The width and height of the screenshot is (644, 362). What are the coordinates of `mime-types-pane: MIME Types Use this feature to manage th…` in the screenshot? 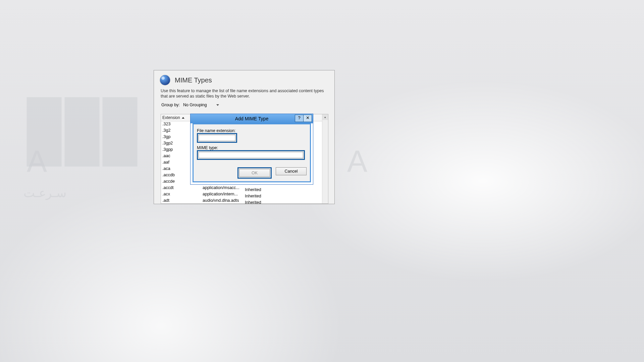 It's located at (244, 137).